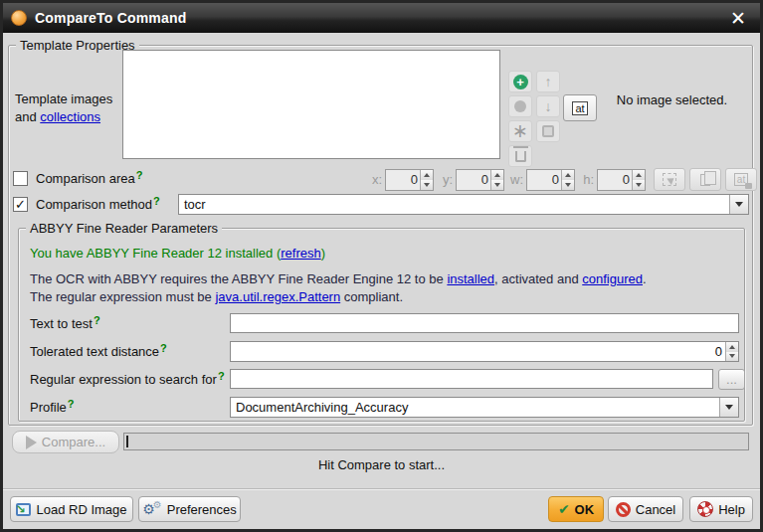 This screenshot has width=763, height=532. What do you see at coordinates (32, 443) in the screenshot?
I see `play-icon` at bounding box center [32, 443].